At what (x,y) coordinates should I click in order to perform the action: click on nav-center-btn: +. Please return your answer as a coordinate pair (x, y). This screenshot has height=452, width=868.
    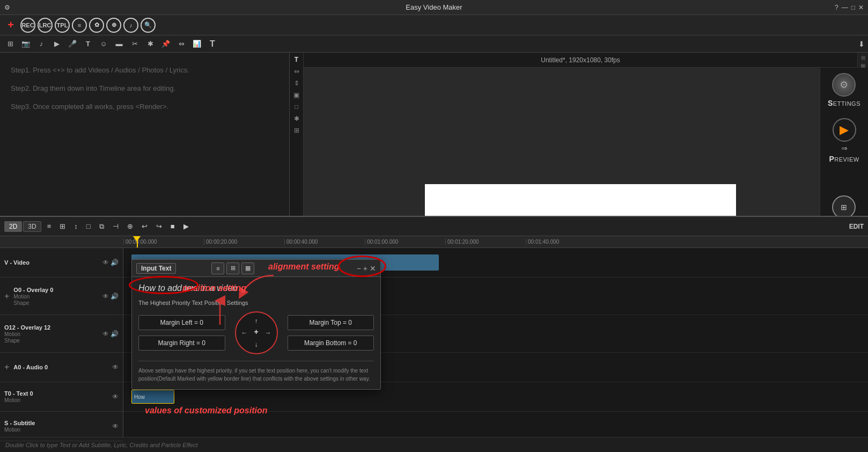
    Looking at the image, I should click on (256, 333).